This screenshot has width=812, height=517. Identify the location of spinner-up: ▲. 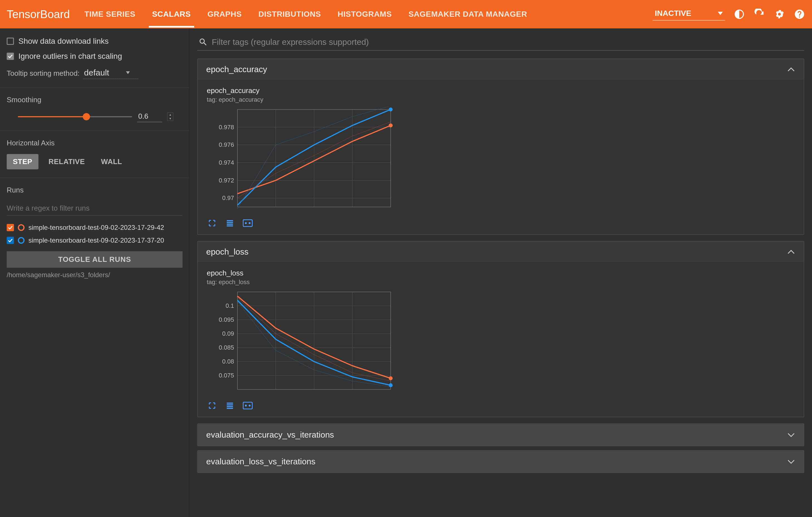
(170, 115).